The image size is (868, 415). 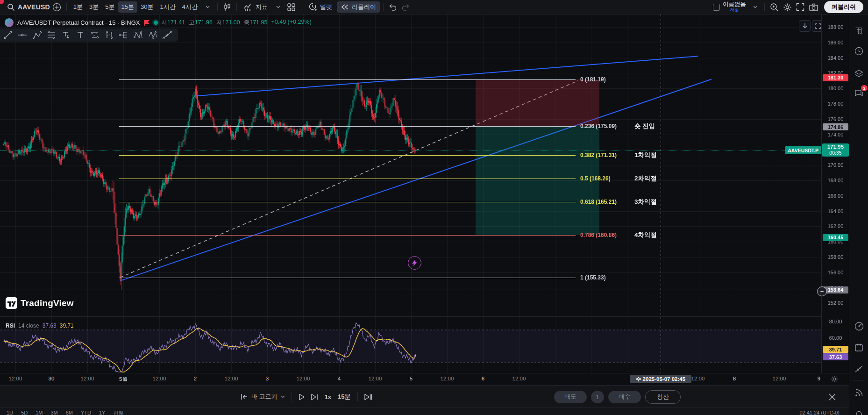 I want to click on maximize-pane-button, so click(x=817, y=26).